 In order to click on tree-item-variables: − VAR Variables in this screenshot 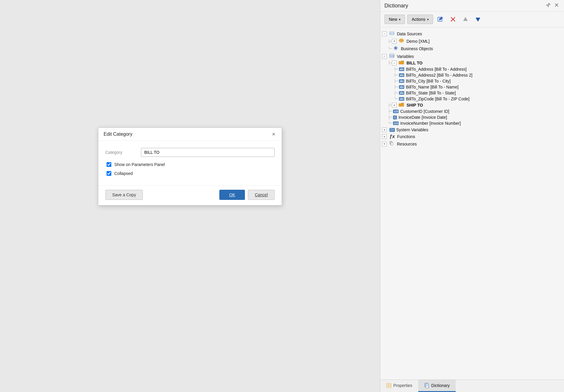, I will do `click(472, 56)`.